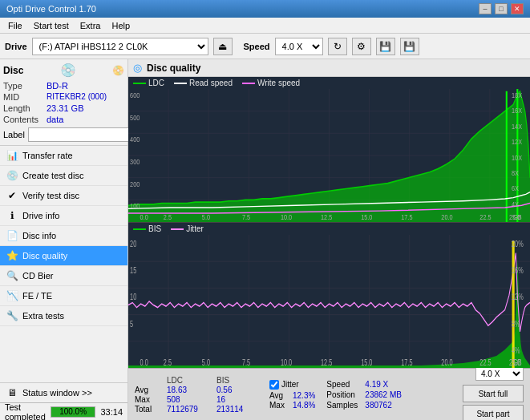 The image size is (530, 420). Describe the element at coordinates (329, 68) in the screenshot. I see `disc-quality-header: ◎ Disc quality` at that location.